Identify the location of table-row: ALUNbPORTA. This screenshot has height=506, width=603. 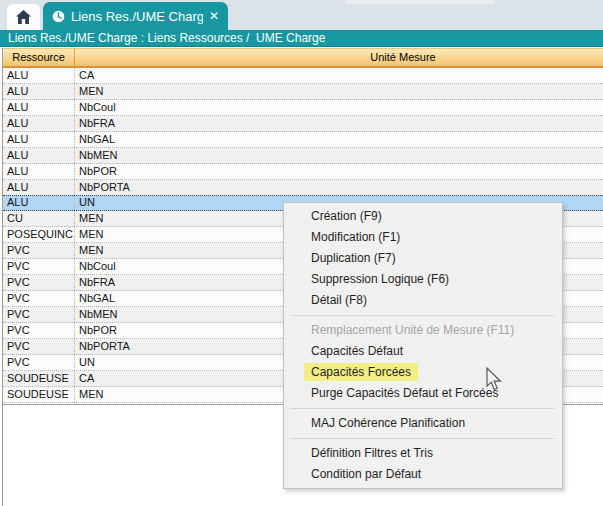
(303, 188).